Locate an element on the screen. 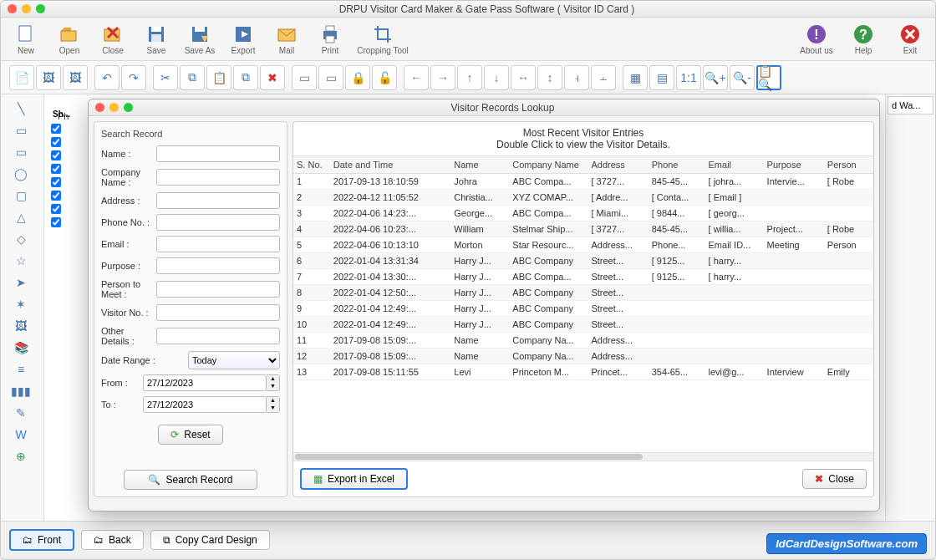 The height and width of the screenshot is (560, 936). table-row: 82022-01-04 12:50:...Harry J...ABC Compa… is located at coordinates (583, 293).